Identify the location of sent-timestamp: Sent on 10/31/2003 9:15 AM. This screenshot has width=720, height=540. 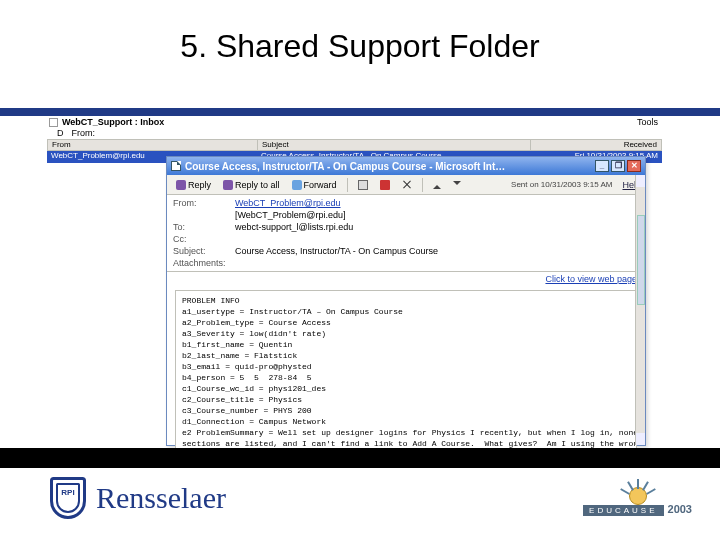
(562, 184).